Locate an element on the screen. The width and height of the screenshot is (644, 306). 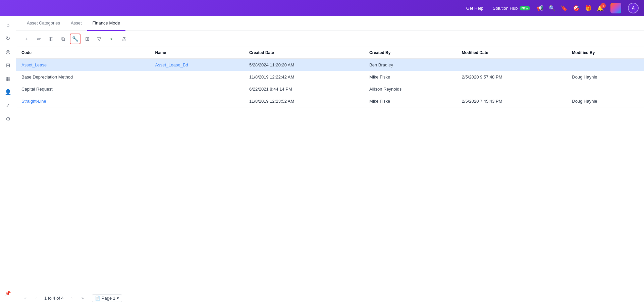
delete-button: 🗑 is located at coordinates (51, 39).